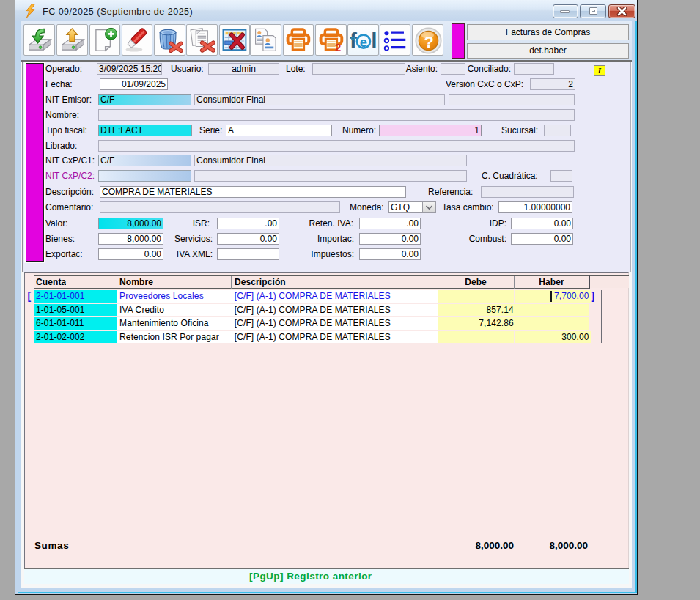 The image size is (700, 600). I want to click on svg-text: l, so click(374, 40).